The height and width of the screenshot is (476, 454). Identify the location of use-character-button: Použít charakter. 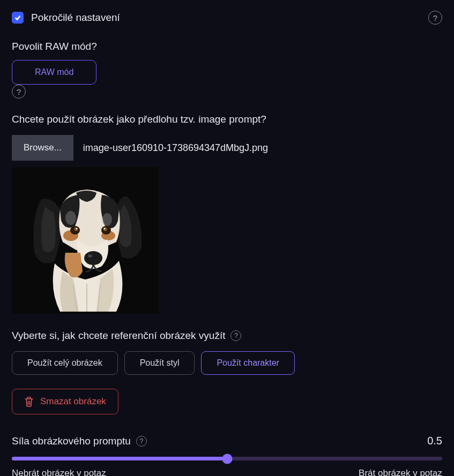
(248, 363).